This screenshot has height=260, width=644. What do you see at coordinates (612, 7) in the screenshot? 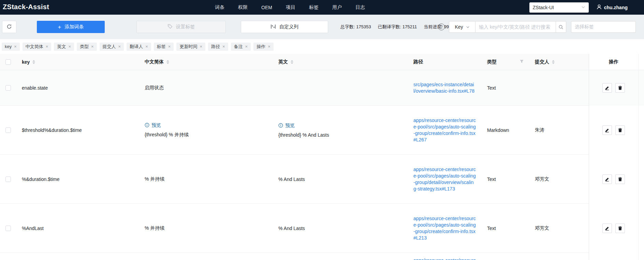
I see `user-menu: chu.zhang` at bounding box center [612, 7].